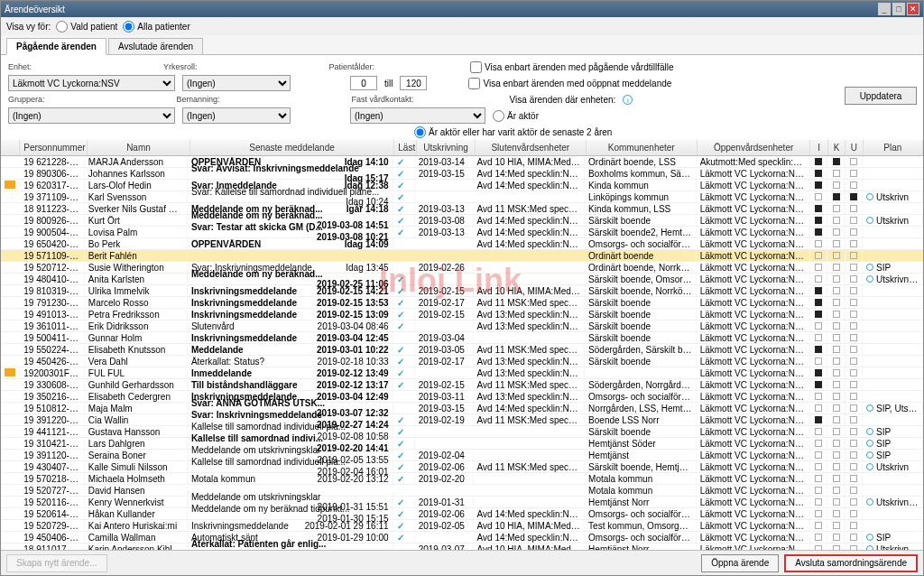 This screenshot has width=924, height=576. Describe the element at coordinates (572, 67) in the screenshot. I see `cb-vardtillfalle: Visa enbart ärenden med pågående vårdtil…` at that location.